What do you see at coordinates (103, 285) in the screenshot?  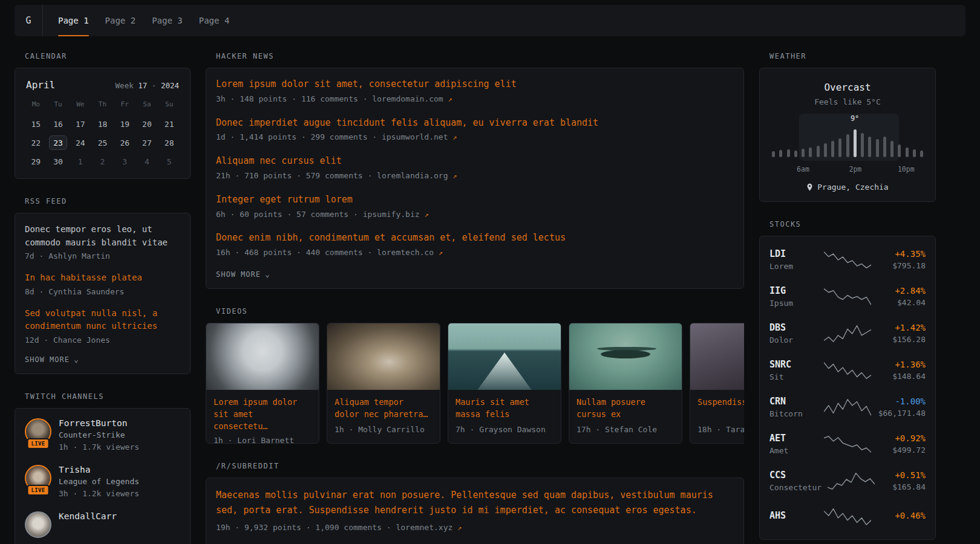 I see `rss-widget: RSS FEED Donec tempor eros leo, ut commo…` at bounding box center [103, 285].